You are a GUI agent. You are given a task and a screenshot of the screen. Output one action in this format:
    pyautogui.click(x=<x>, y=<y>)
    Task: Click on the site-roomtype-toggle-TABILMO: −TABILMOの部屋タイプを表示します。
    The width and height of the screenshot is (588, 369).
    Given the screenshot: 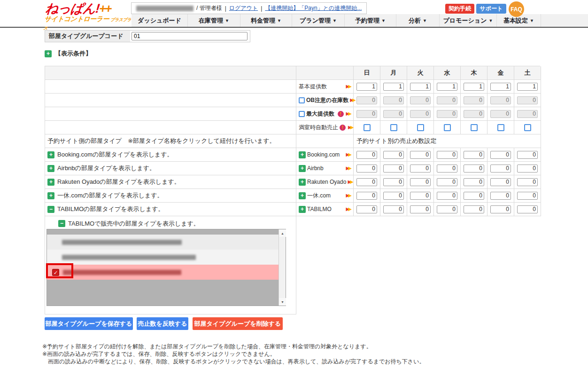 What is the action you would take?
    pyautogui.click(x=171, y=210)
    